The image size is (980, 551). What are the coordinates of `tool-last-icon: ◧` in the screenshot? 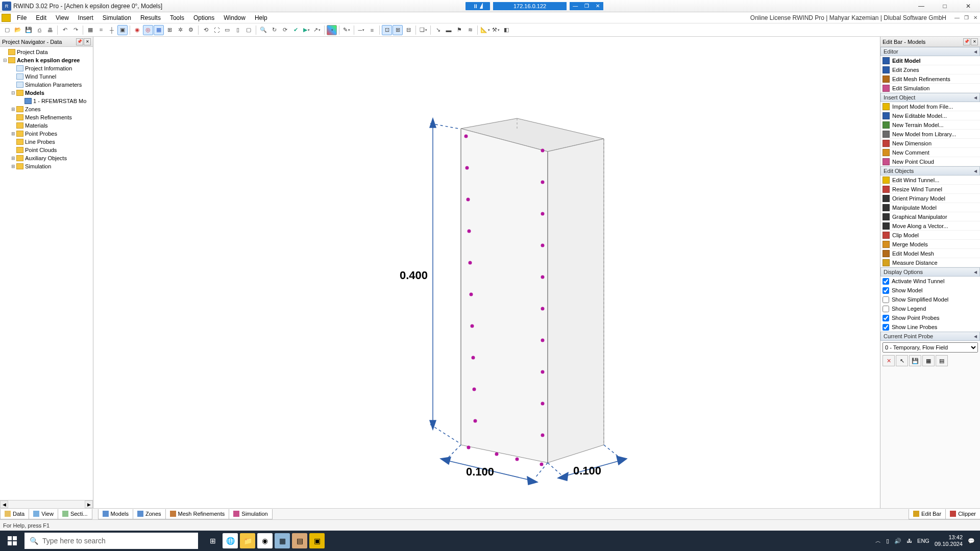 It's located at (506, 30).